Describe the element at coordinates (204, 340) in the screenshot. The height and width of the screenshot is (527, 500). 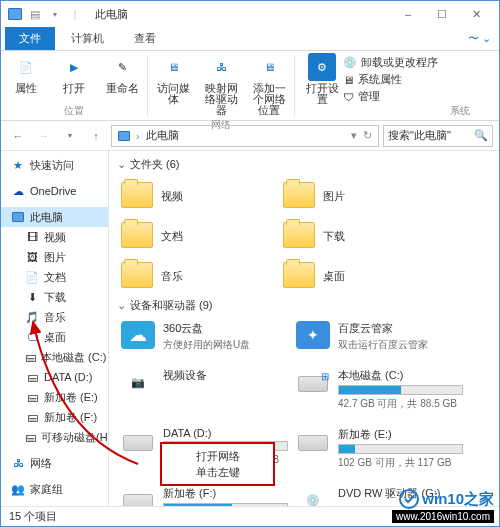
I see `app-360cloud: ☁ 360云盘方便好用的网络U盘` at that location.